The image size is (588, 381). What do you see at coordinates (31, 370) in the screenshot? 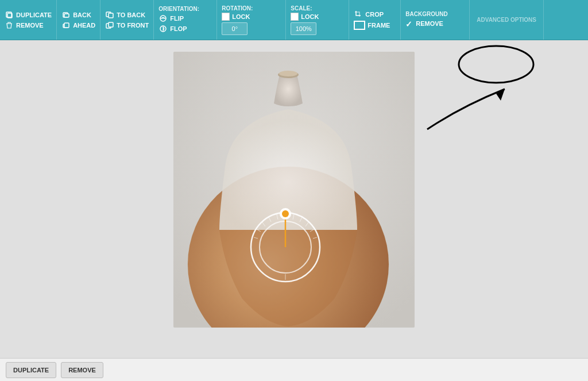
I see `bottom-duplicate-button: DUPLICATE` at bounding box center [31, 370].